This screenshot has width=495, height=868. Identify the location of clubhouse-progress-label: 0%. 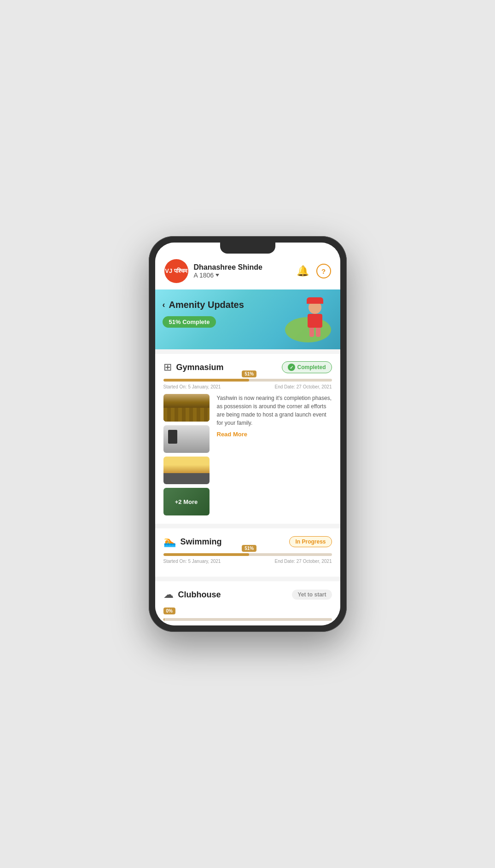
(169, 611).